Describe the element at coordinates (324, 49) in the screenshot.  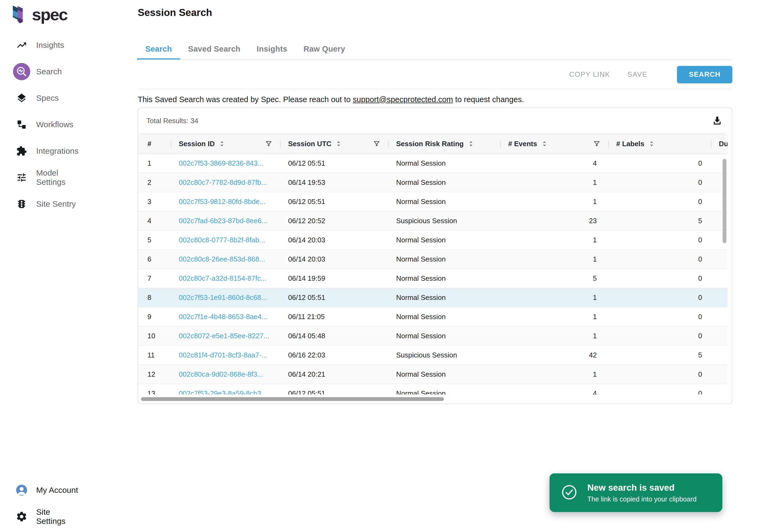
I see `tab-raw-query: Raw Query` at that location.